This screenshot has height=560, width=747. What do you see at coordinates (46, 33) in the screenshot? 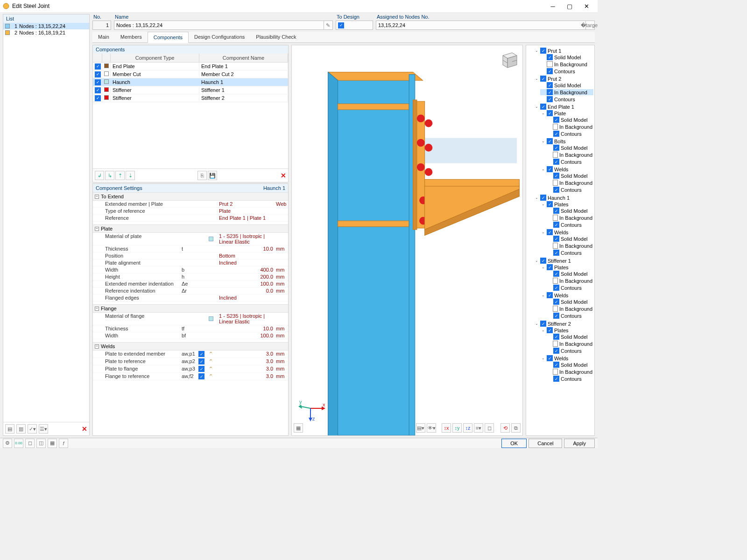
I see `list-item: 2Nodes : 16,18,19,21` at bounding box center [46, 33].